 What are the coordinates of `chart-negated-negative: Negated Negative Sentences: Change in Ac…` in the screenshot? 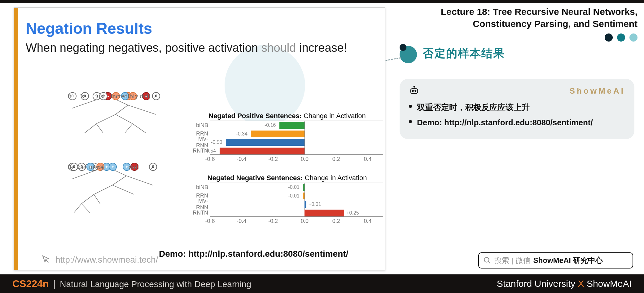 It's located at (287, 203).